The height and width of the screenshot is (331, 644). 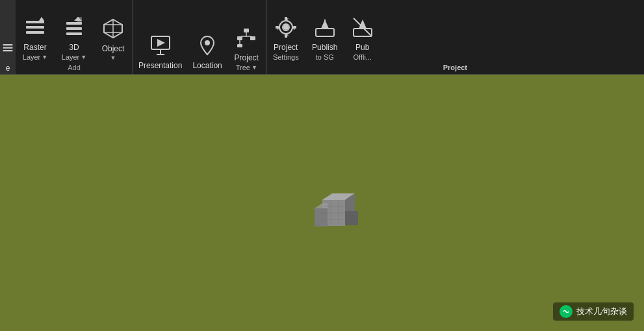 What do you see at coordinates (325, 27) in the screenshot?
I see `publish-sg-icon` at bounding box center [325, 27].